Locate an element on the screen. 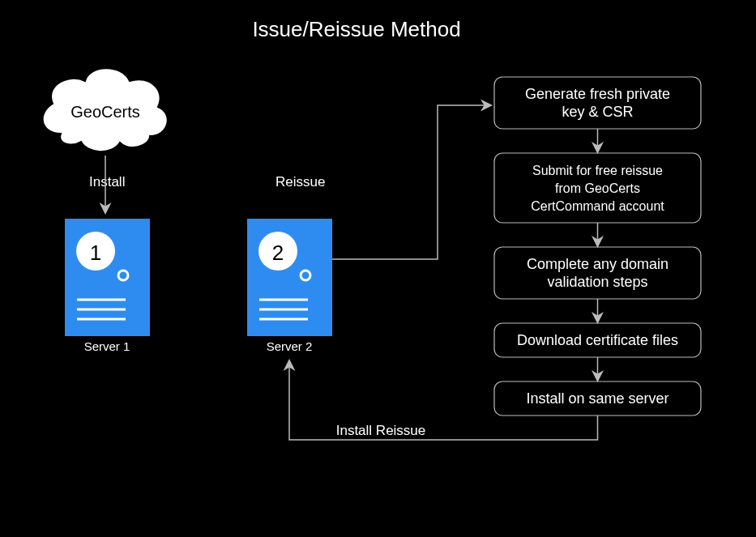 This screenshot has height=537, width=756. server-2-caption: Server 2 is located at coordinates (290, 347).